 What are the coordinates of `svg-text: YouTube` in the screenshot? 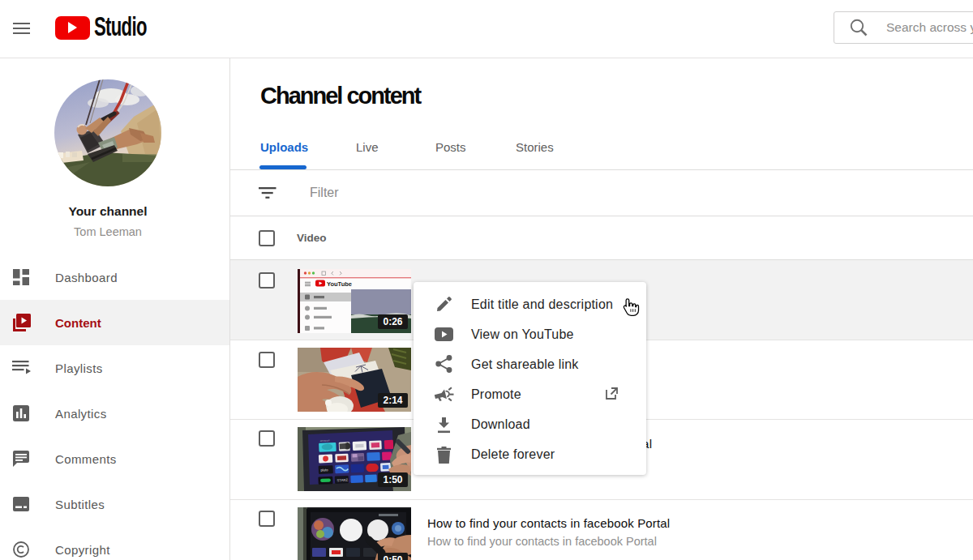 It's located at (339, 284).